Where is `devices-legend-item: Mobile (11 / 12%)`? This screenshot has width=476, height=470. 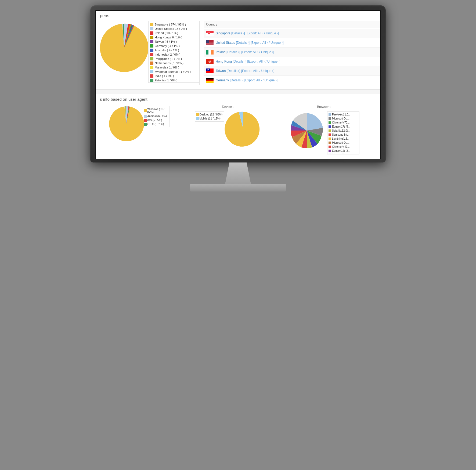 devices-legend-item: Mobile (11 / 12%) is located at coordinates (210, 119).